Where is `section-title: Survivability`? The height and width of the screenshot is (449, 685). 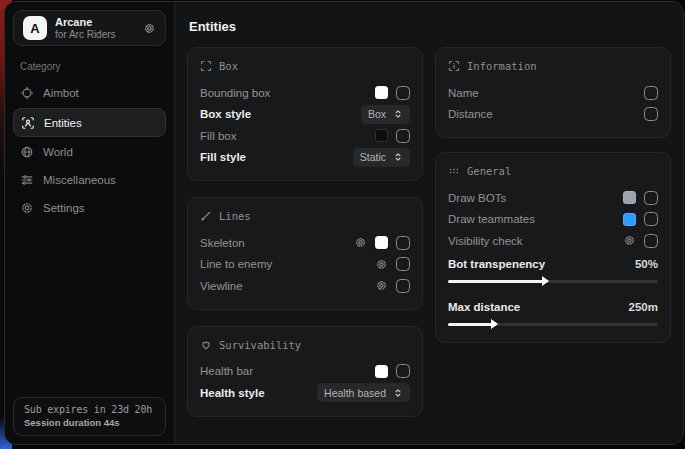
section-title: Survivability is located at coordinates (260, 345).